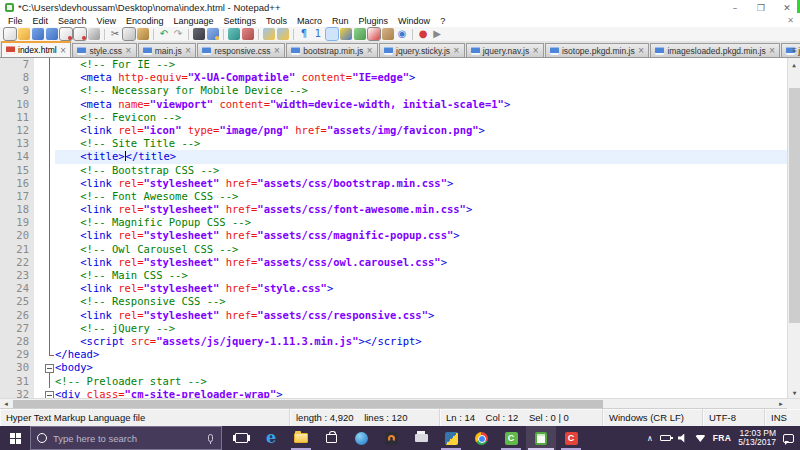 Image resolution: width=800 pixels, height=450 pixels. What do you see at coordinates (16, 21) in the screenshot?
I see `menu-item-file: File` at bounding box center [16, 21].